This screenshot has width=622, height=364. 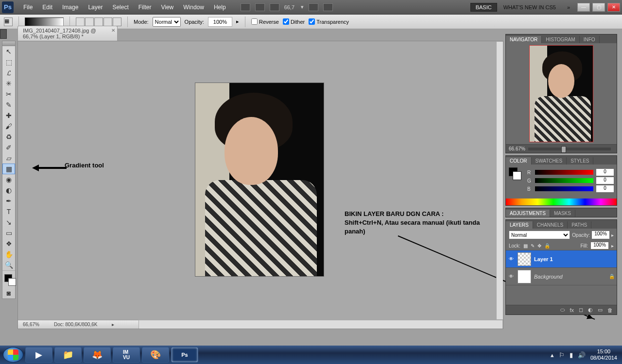 What do you see at coordinates (220, 22) in the screenshot?
I see `opacity-field: 100%` at bounding box center [220, 22].